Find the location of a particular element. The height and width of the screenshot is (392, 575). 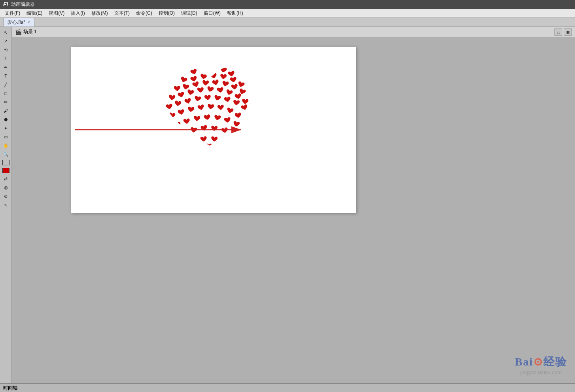

baidu-watermark: Bai⊙经验 jingyan.baidu.com is located at coordinates (541, 365).